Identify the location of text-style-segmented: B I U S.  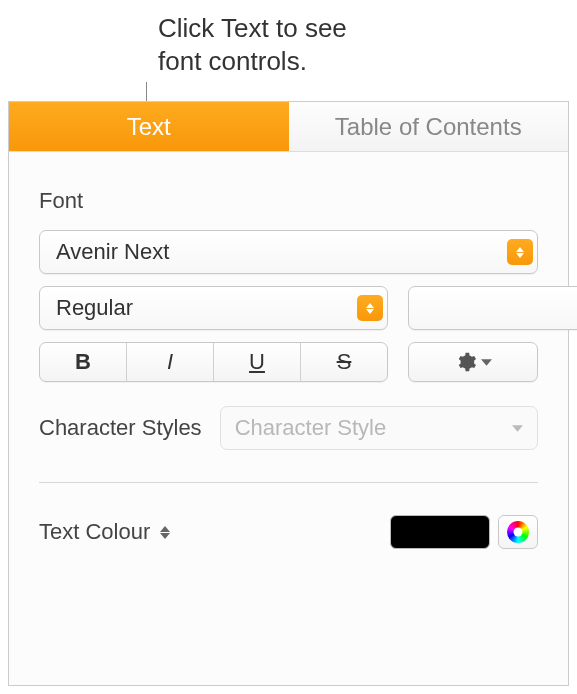
(214, 362).